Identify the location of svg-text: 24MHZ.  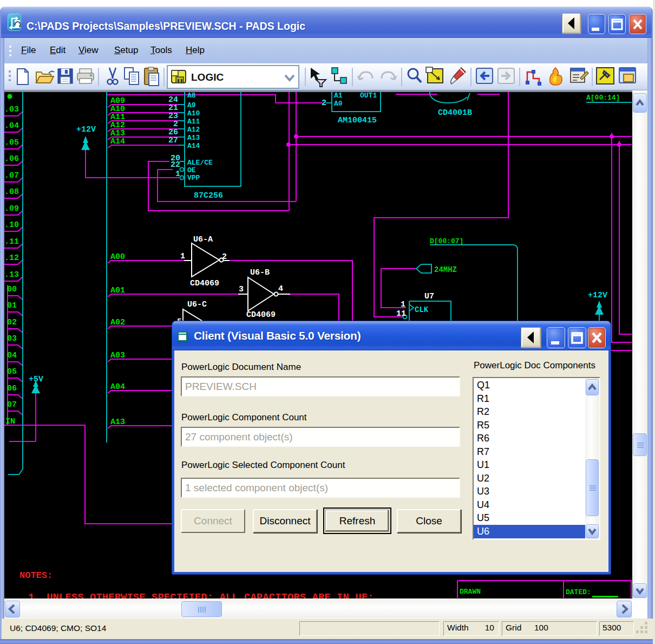
(446, 270).